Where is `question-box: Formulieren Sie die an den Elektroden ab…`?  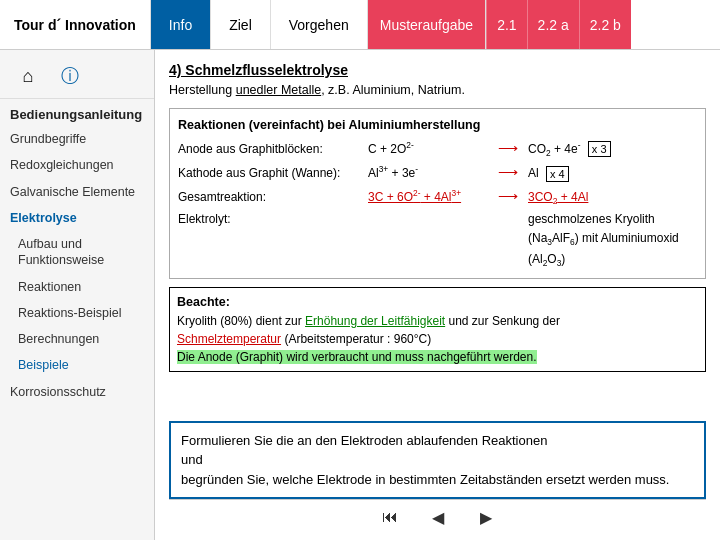 question-box: Formulieren Sie die an den Elektroden ab… is located at coordinates (438, 460).